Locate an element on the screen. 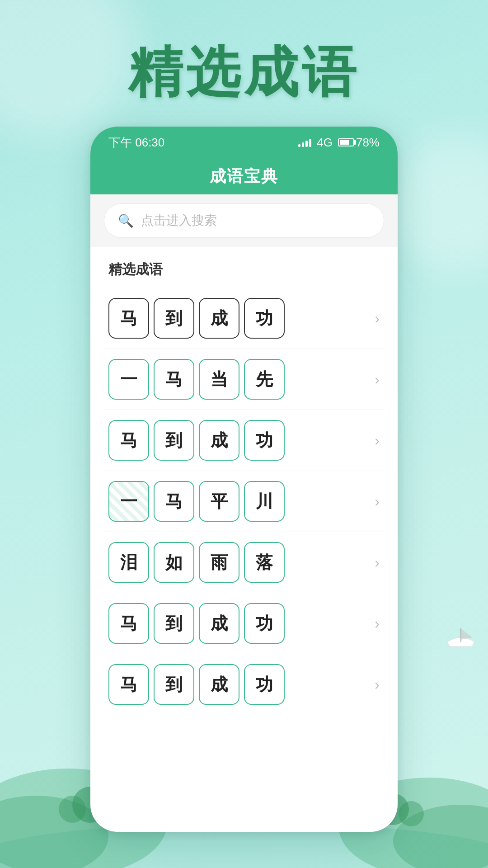  char-box: 当 is located at coordinates (219, 379).